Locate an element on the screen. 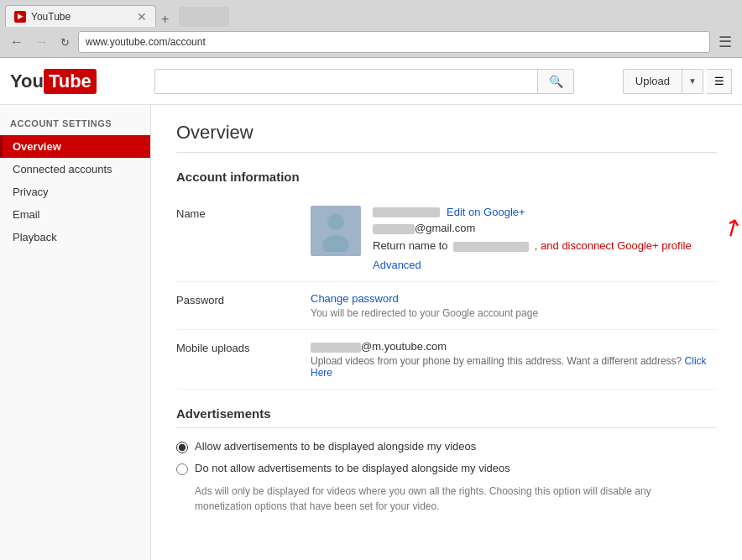 The image size is (742, 560). name-label: Name is located at coordinates (243, 213).